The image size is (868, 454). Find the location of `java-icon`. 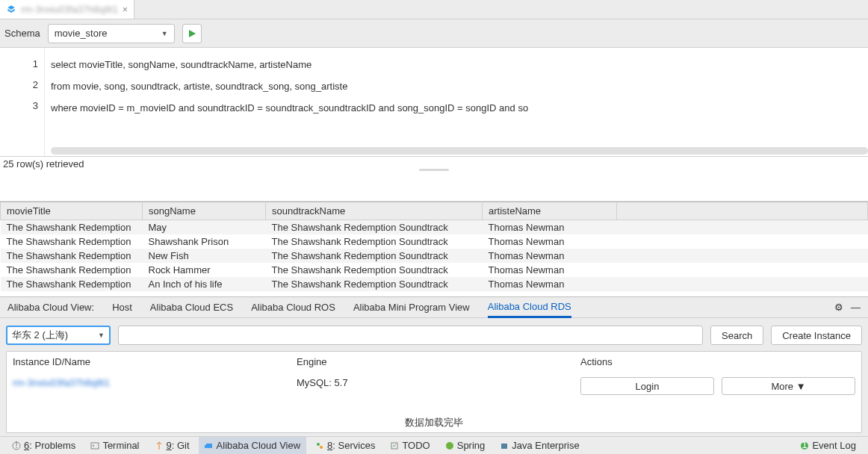

java-icon is located at coordinates (504, 446).